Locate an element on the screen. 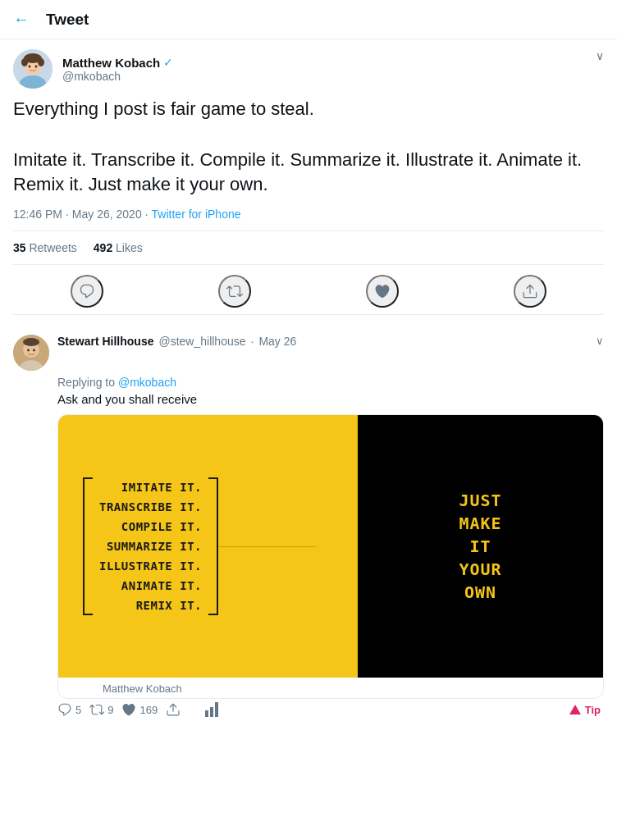  back-button: ← is located at coordinates (21, 20).